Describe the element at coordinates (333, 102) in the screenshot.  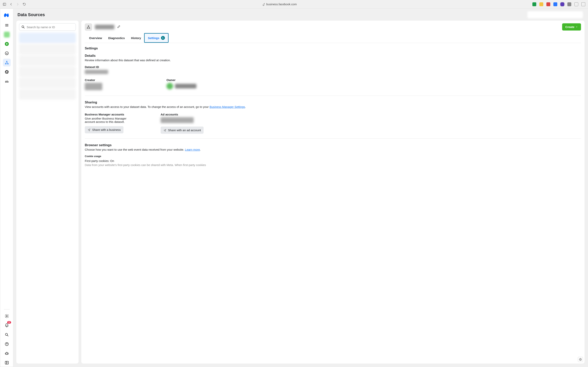
I see `sharing-title: Sharing` at that location.